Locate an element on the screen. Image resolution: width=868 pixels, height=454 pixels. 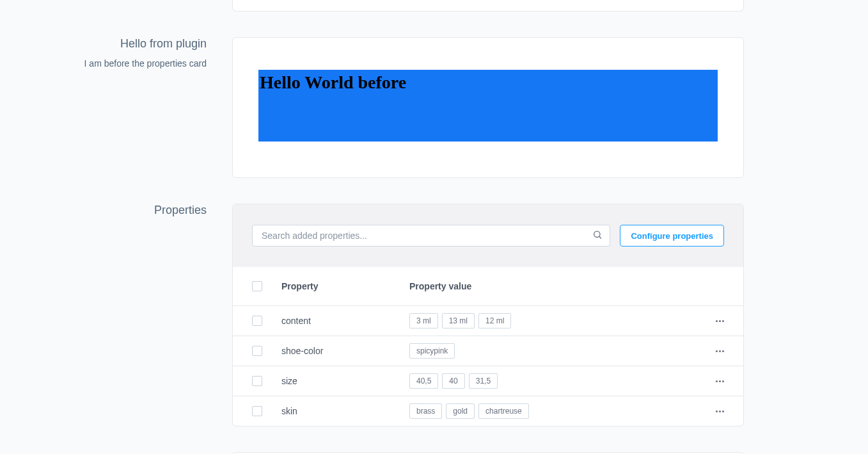
value-tag: brass is located at coordinates (426, 411).